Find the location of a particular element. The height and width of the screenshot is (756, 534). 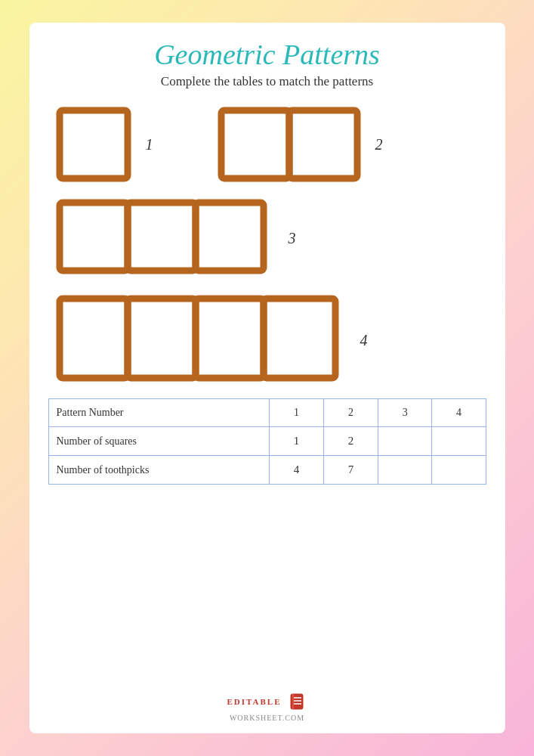

pattern-2-label: 2 is located at coordinates (379, 145).